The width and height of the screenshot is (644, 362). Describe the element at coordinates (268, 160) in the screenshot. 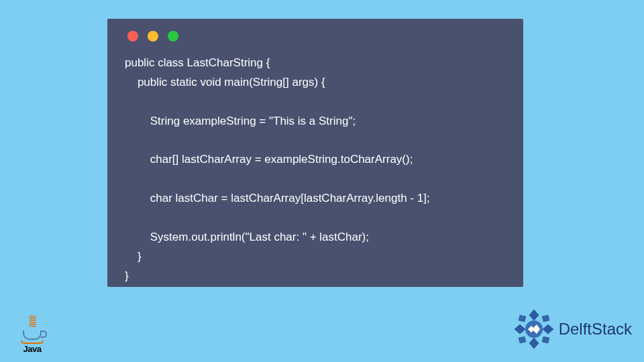

I see `code-line: char[] lastCharArray = exampleString.toC…` at that location.